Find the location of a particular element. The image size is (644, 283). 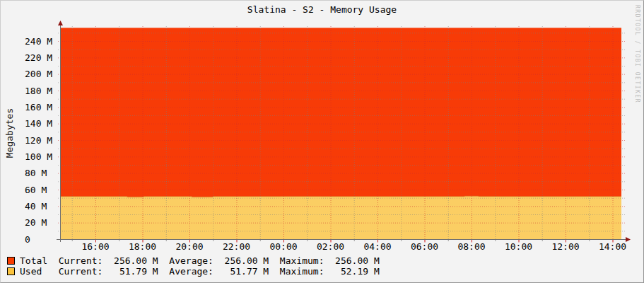

x-tick-label: 14:00 is located at coordinates (612, 246).